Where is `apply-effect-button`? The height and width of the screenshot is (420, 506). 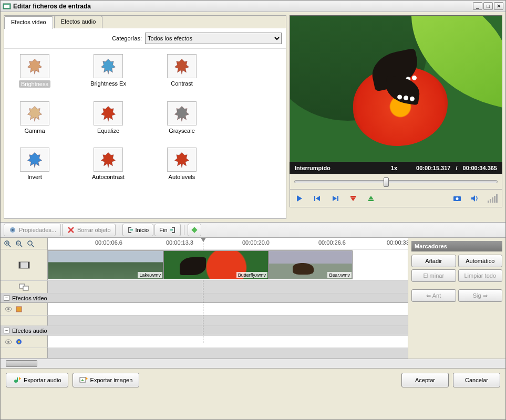
apply-effect-button is located at coordinates (194, 230).